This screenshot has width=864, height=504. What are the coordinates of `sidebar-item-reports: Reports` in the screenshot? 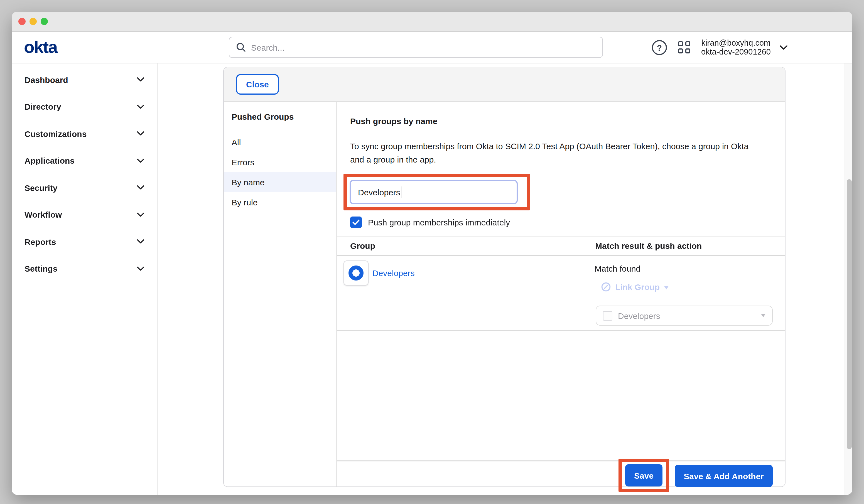 It's located at (84, 242).